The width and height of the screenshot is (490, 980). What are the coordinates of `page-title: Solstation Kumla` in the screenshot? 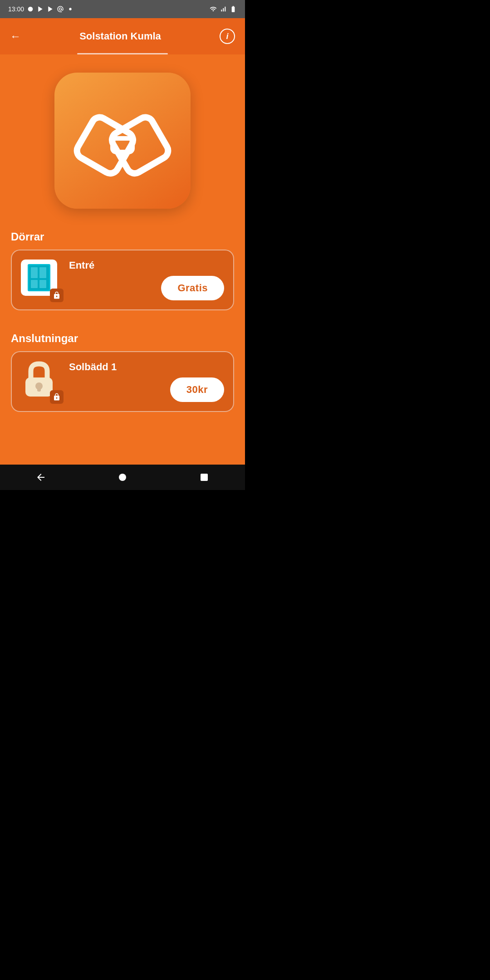 It's located at (120, 36).